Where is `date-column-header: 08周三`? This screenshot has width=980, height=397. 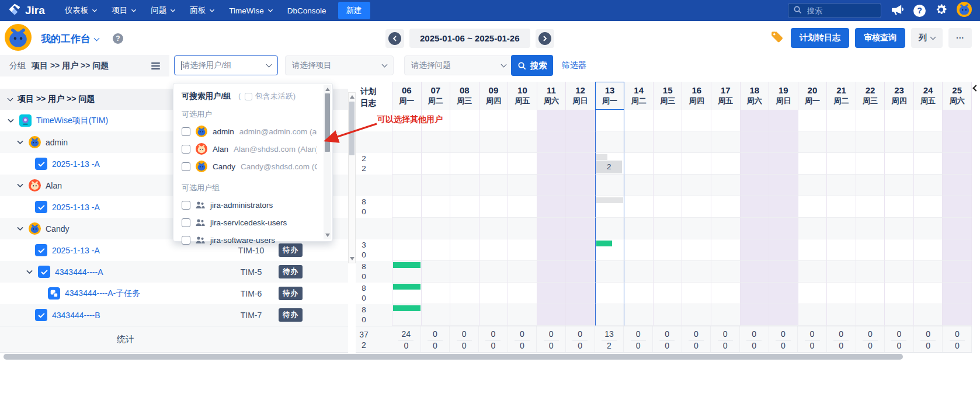
date-column-header: 08周三 is located at coordinates (465, 96).